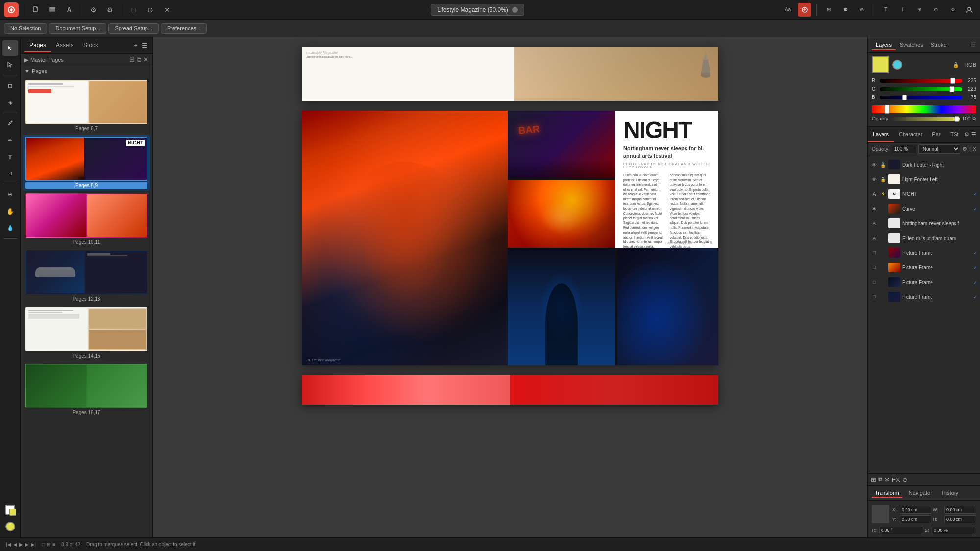  Describe the element at coordinates (184, 28) in the screenshot. I see `preferences-btn: Preferences...` at that location.